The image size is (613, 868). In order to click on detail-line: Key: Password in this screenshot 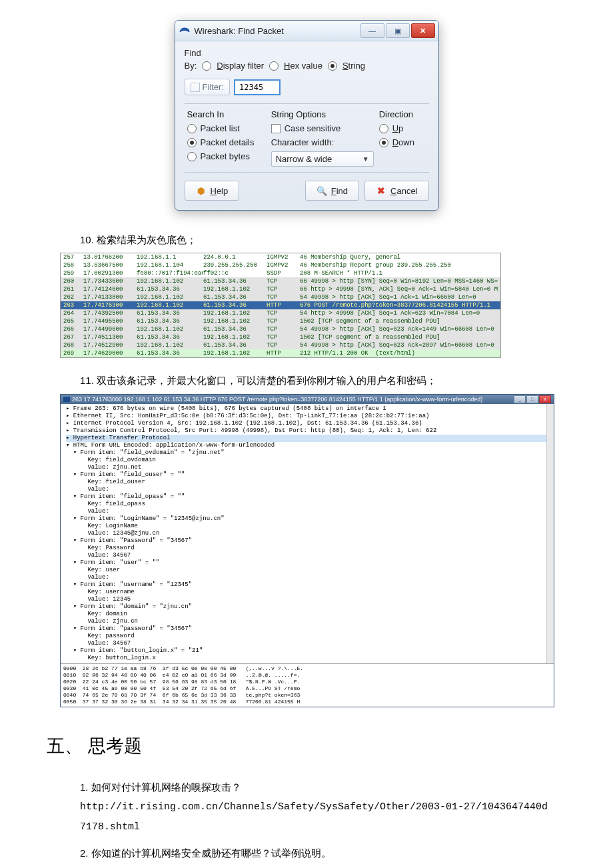, I will do `click(308, 548)`.